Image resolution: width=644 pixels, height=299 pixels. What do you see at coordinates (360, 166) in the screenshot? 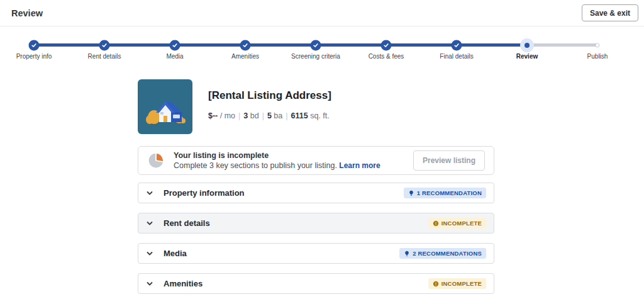
I see `learn-more-link: Learn more` at bounding box center [360, 166].